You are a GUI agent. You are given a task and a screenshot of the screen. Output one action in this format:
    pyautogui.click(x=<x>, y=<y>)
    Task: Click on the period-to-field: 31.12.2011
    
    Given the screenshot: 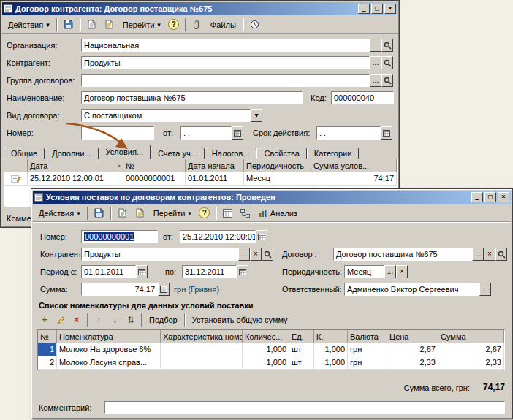 What is the action you would take?
    pyautogui.click(x=209, y=272)
    